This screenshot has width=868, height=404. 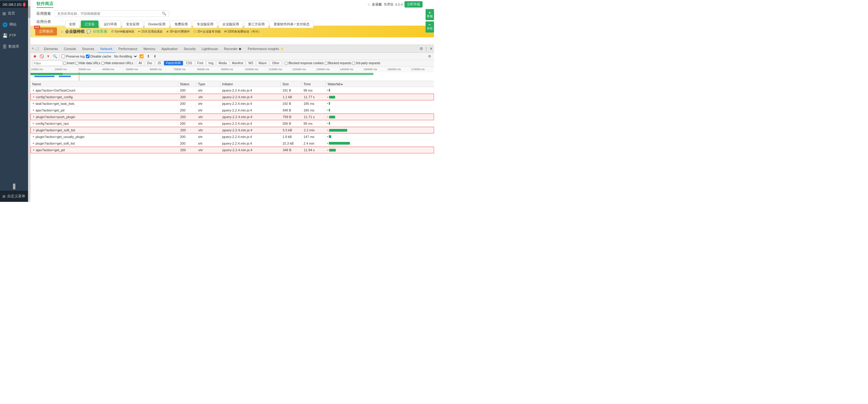 What do you see at coordinates (232, 90) in the screenshot?
I see `table-row: ✦ ajax?action=GetTaskCount 200 xhr jquer…` at bounding box center [232, 90].